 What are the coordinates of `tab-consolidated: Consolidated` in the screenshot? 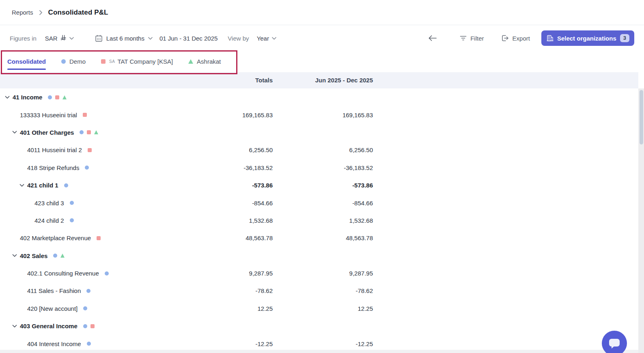 It's located at (27, 62).